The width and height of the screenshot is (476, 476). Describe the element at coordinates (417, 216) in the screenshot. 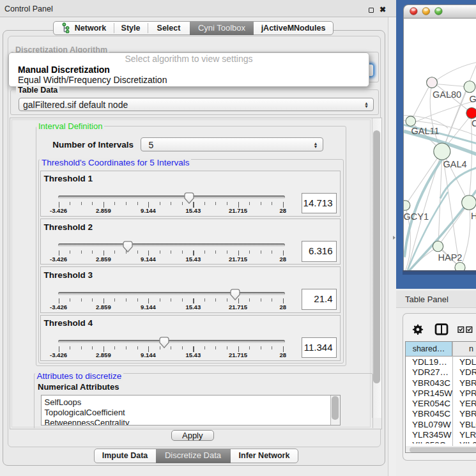

I see `svg-text: GCY1` at that location.